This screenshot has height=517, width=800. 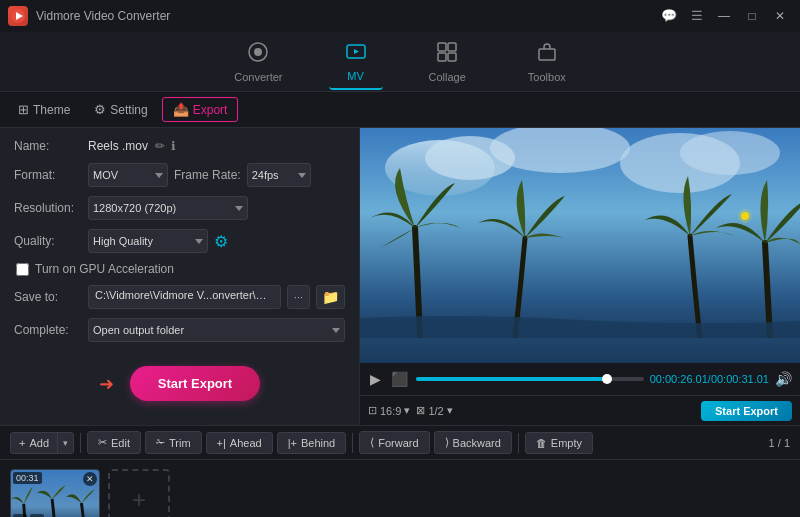 I want to click on browse-folder-button: 📁, so click(x=330, y=297).